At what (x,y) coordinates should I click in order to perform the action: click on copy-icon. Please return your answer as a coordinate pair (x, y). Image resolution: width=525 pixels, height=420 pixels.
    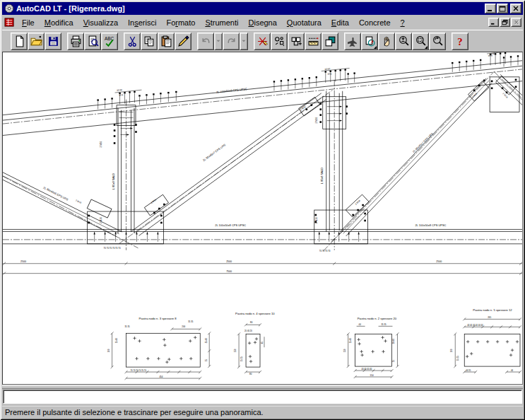
    Looking at the image, I should click on (150, 41).